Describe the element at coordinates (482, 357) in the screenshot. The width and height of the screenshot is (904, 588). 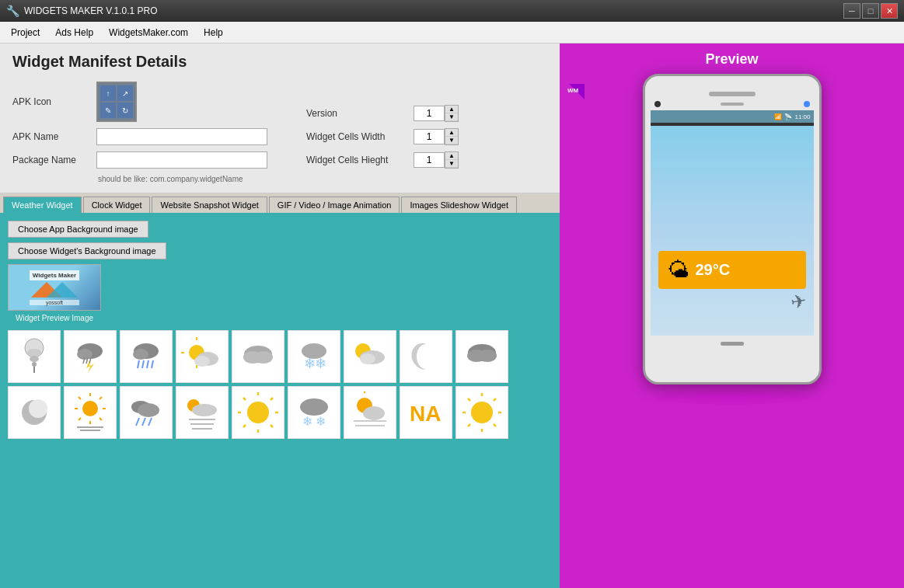
I see `weather-icon-overcast` at that location.